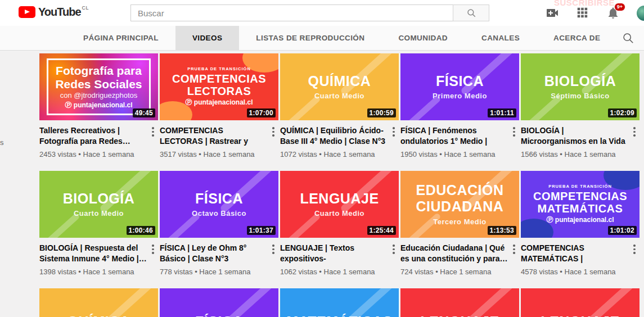  I want to click on search-bar, so click(310, 13).